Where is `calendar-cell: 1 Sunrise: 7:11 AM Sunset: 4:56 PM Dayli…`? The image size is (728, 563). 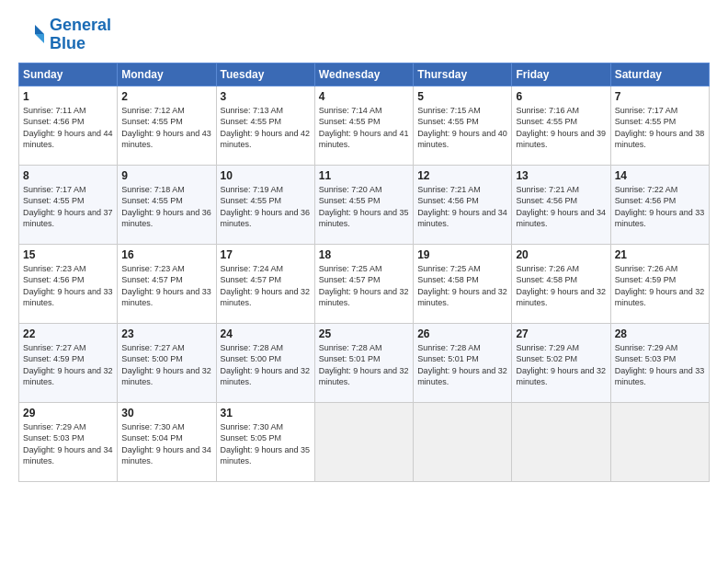 calendar-cell: 1 Sunrise: 7:11 AM Sunset: 4:56 PM Dayli… is located at coordinates (68, 125).